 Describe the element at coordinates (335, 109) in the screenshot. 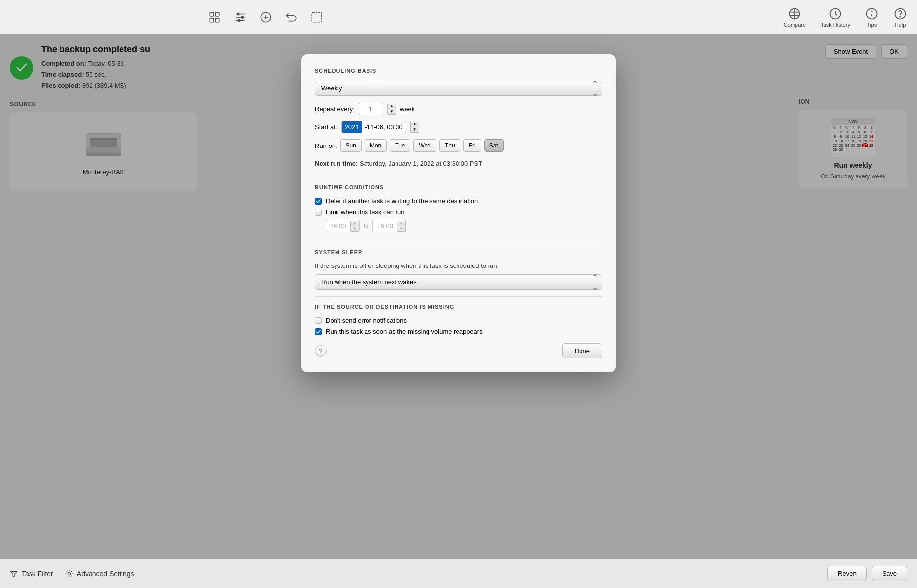

I see `repeat-label: Repeat every:` at that location.